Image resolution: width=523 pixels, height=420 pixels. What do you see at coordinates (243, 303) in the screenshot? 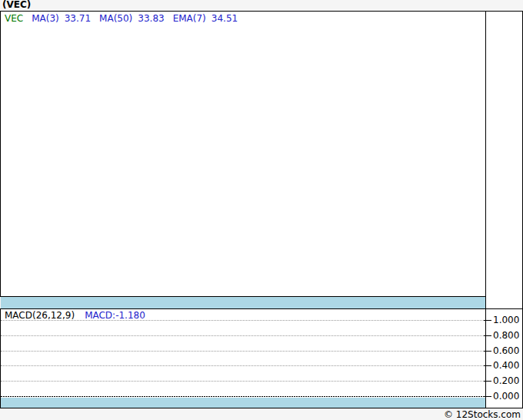
I see `divider-band-top` at bounding box center [243, 303].